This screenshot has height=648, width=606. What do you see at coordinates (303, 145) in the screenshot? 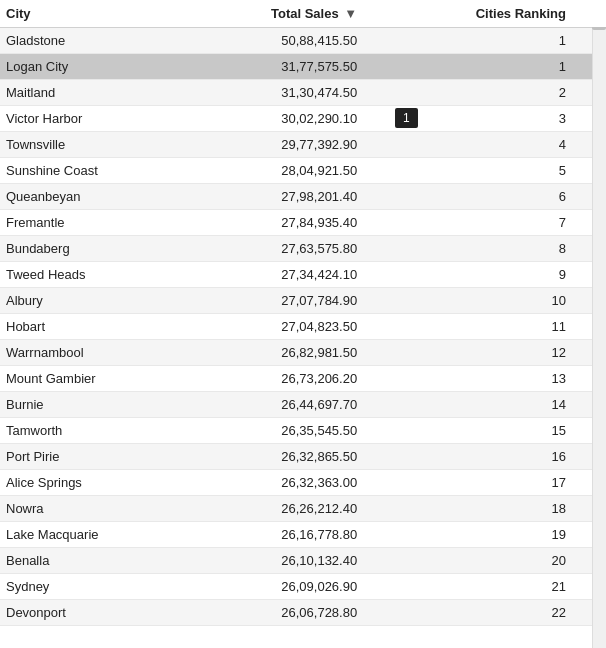
I see `table-row: Townsville29,77,392.904` at bounding box center [303, 145].